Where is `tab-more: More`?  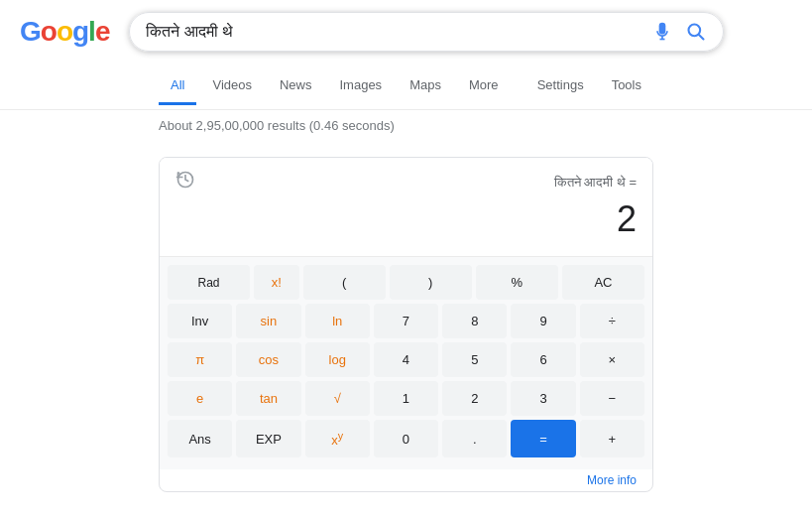 tab-more: More is located at coordinates (484, 86).